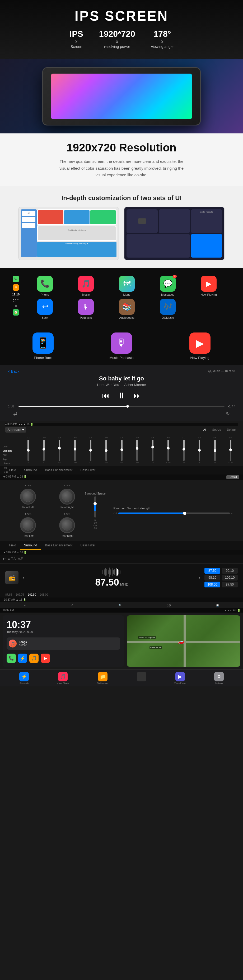  I want to click on eq-tab-all: All, so click(205, 430).